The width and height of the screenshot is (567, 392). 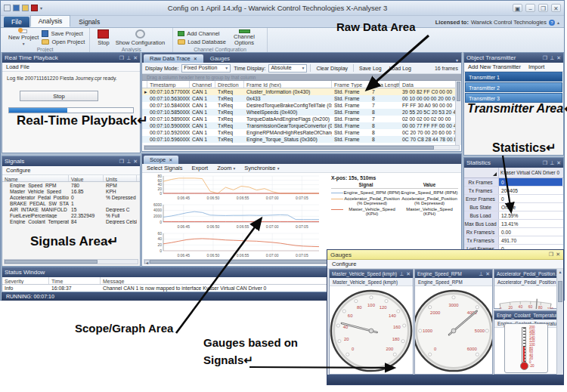 I want to click on gauges-vscrollbar: ▲, so click(x=559, y=322).